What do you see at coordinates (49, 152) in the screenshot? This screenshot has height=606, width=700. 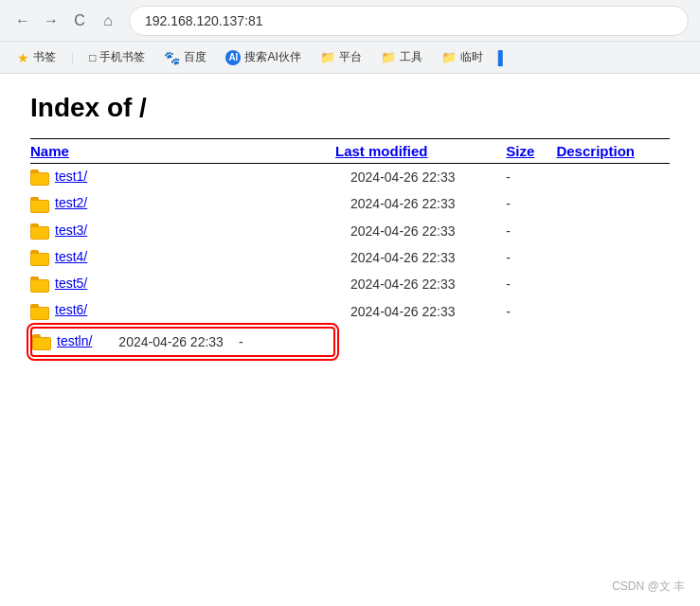 I see `col-name-link: Name` at bounding box center [49, 152].